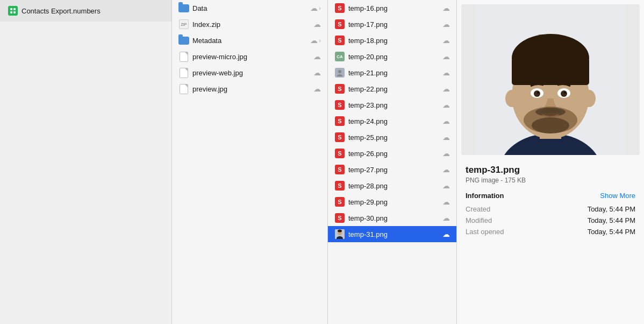 This screenshot has height=324, width=644. What do you see at coordinates (618, 196) in the screenshot?
I see `show-more-button: Show More` at bounding box center [618, 196].